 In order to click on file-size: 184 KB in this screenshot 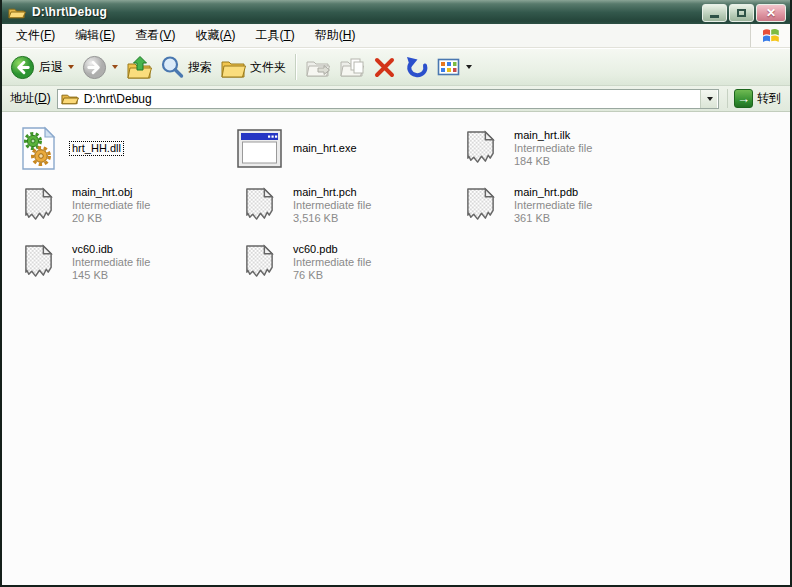, I will do `click(553, 162)`.